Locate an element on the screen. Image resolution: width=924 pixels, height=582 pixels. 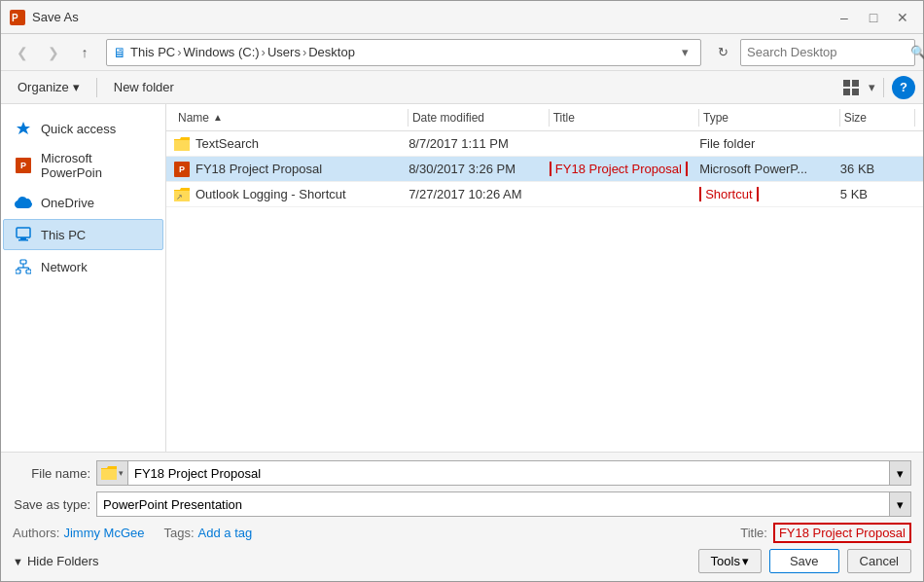
nav-bar: ❮ ❯ ↑ 🖥 This PC › Windows (C:) › Users ›… is located at coordinates (462, 53).